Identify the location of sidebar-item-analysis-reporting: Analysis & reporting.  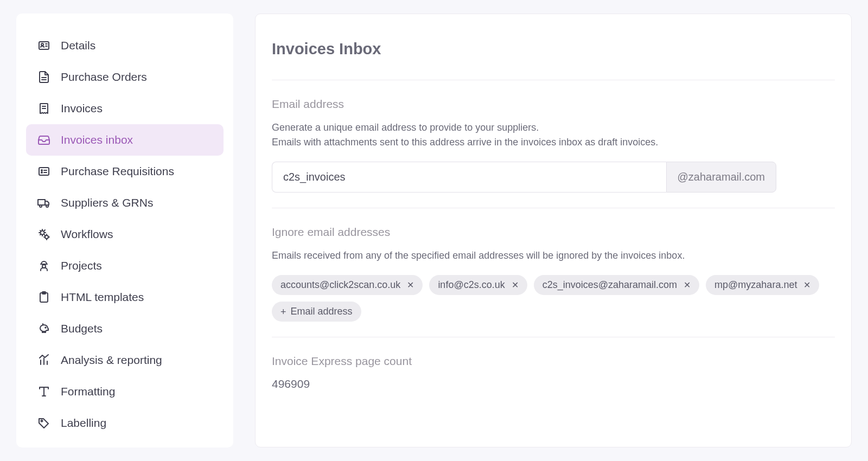
(125, 360).